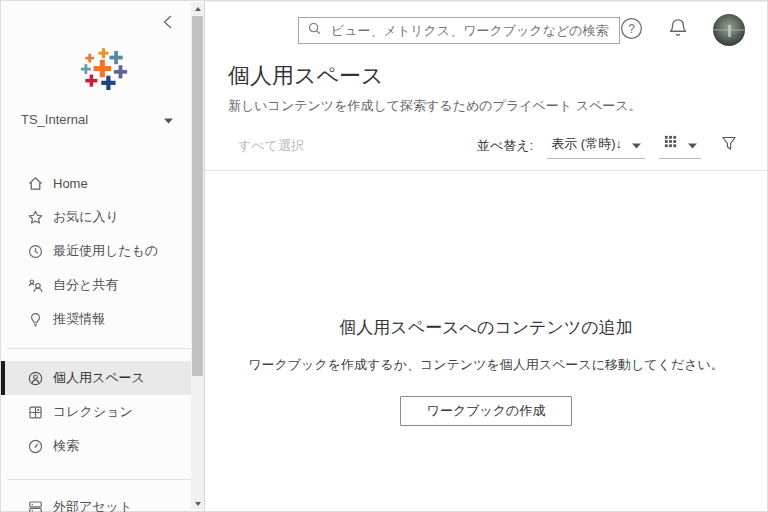 This screenshot has width=768, height=512. What do you see at coordinates (314, 30) in the screenshot?
I see `search-icon` at bounding box center [314, 30].